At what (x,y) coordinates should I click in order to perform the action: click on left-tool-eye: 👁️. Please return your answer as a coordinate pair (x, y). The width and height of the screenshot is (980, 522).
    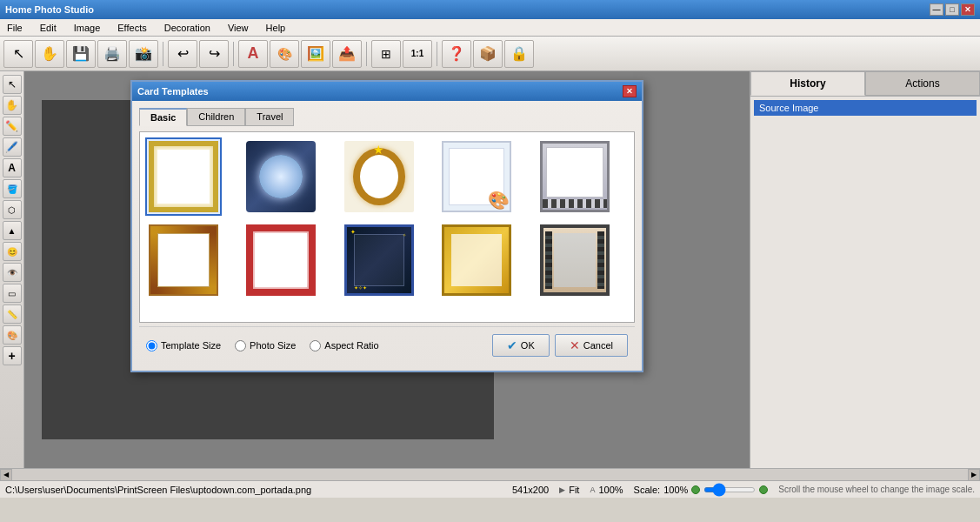
    Looking at the image, I should click on (12, 272).